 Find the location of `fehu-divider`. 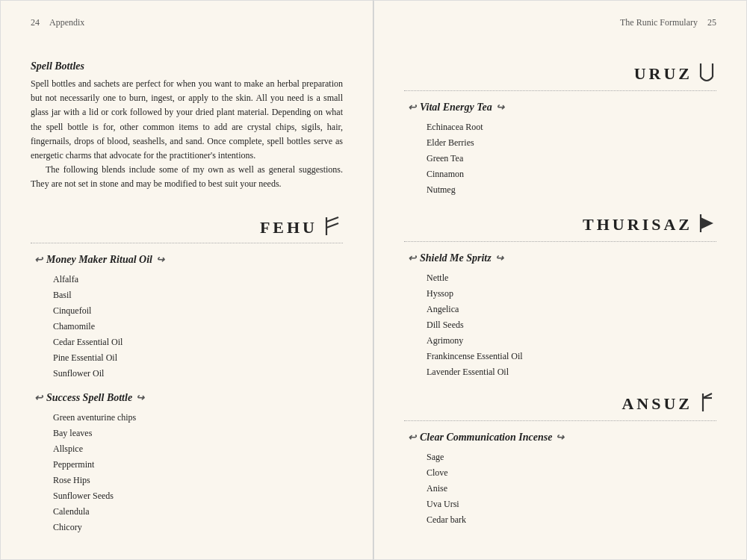

fehu-divider is located at coordinates (187, 243).